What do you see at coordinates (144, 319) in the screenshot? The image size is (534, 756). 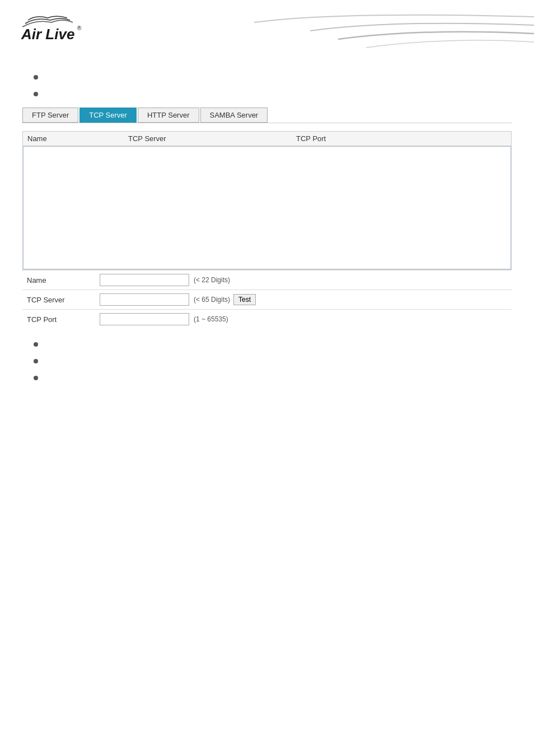 I see `input-tcp-port` at bounding box center [144, 319].